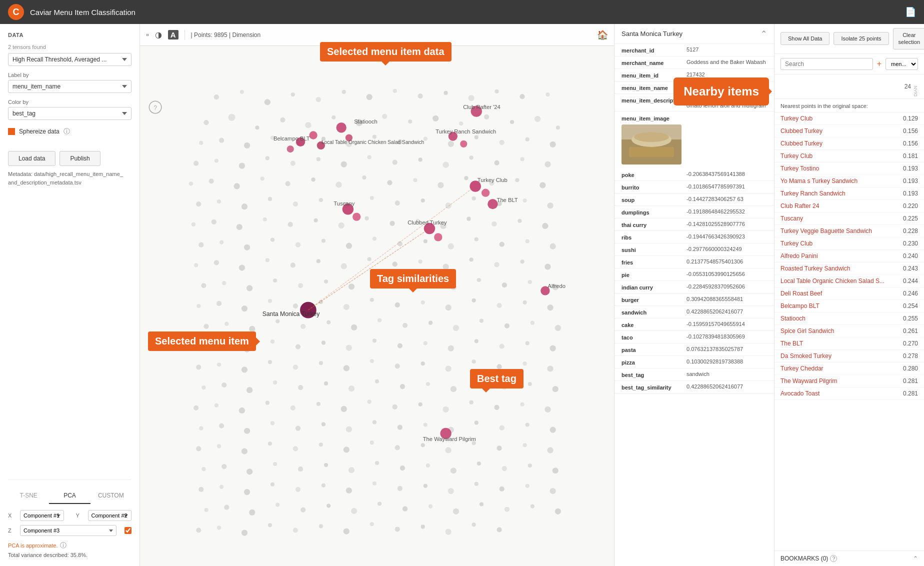 Image resolution: width=924 pixels, height=566 pixels. What do you see at coordinates (849, 231) in the screenshot?
I see `list-item: Turkey Veggie Baguette Sandwich 0.228` at bounding box center [849, 231].